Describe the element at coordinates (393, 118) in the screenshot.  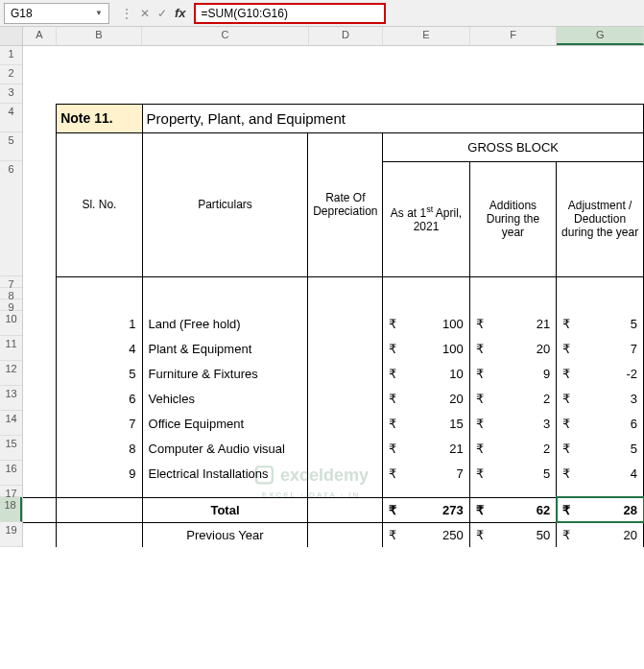
I see `title-cell: Property, Plant, and Equipment` at that location.